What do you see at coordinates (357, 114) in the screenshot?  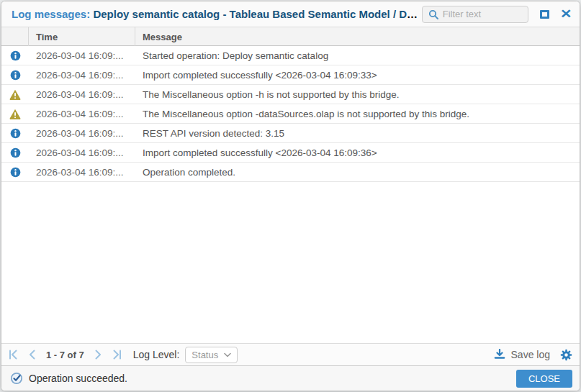 I see `row-message: The Miscellaneous option -dataSources.ol…` at bounding box center [357, 114].